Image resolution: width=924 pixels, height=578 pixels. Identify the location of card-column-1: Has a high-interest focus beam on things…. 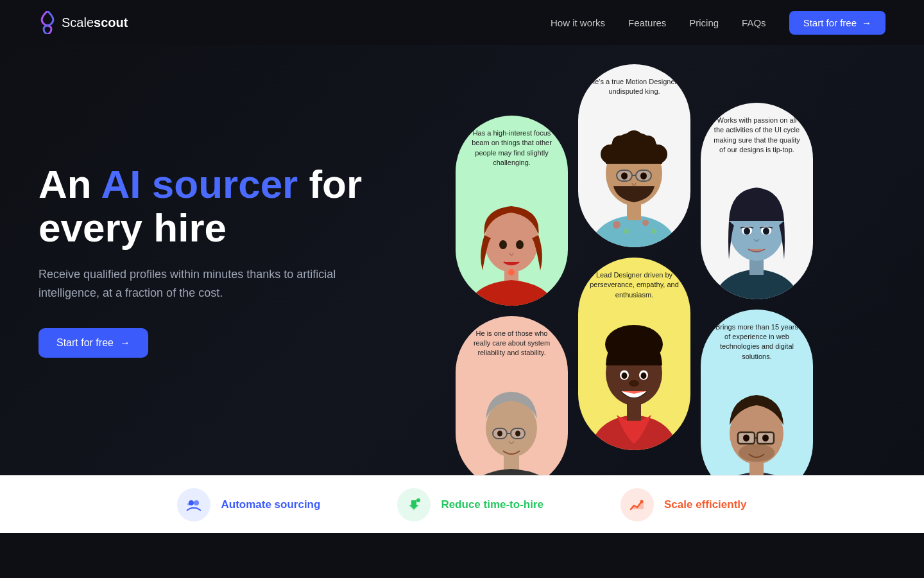
(512, 295).